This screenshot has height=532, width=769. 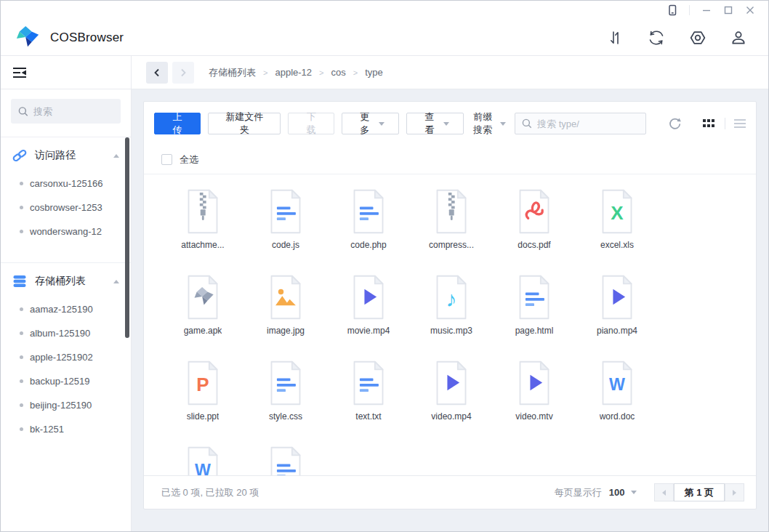 What do you see at coordinates (740, 124) in the screenshot?
I see `list-view-icon` at bounding box center [740, 124].